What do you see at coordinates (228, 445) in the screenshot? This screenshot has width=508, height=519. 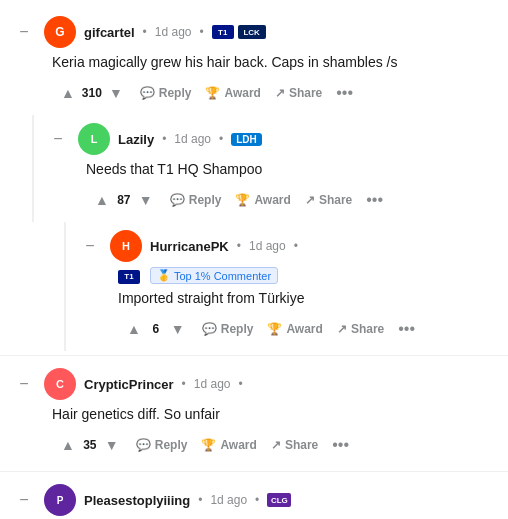 I see `award-button-crypticprincer: 🏆 Award` at bounding box center [228, 445].